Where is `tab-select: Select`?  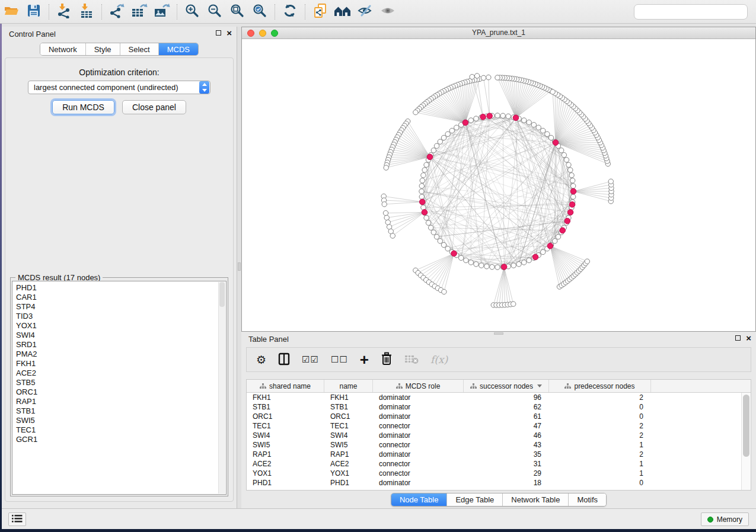 tab-select: Select is located at coordinates (140, 49).